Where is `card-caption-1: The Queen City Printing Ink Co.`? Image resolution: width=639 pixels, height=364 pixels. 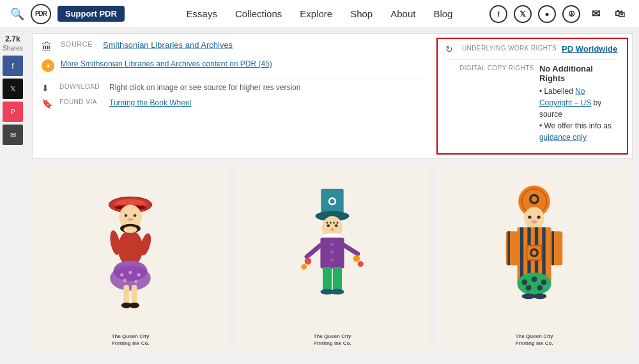
card-caption-1: The Queen City Printing Ink Co. is located at coordinates (130, 340).